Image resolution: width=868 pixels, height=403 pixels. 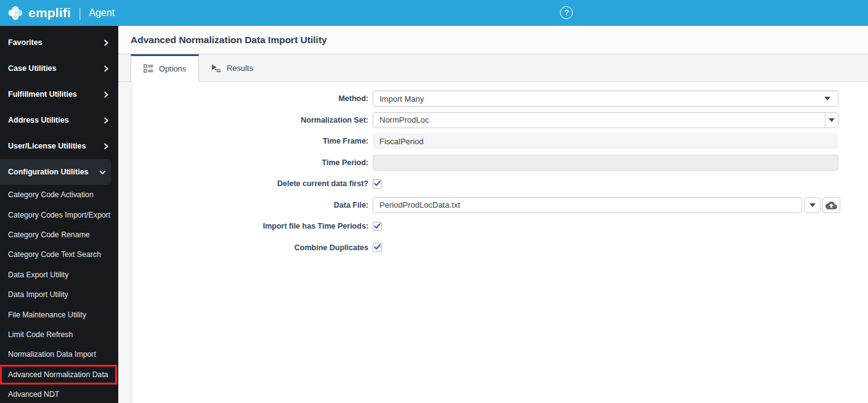 I want to click on tab-results-label: Results, so click(x=240, y=68).